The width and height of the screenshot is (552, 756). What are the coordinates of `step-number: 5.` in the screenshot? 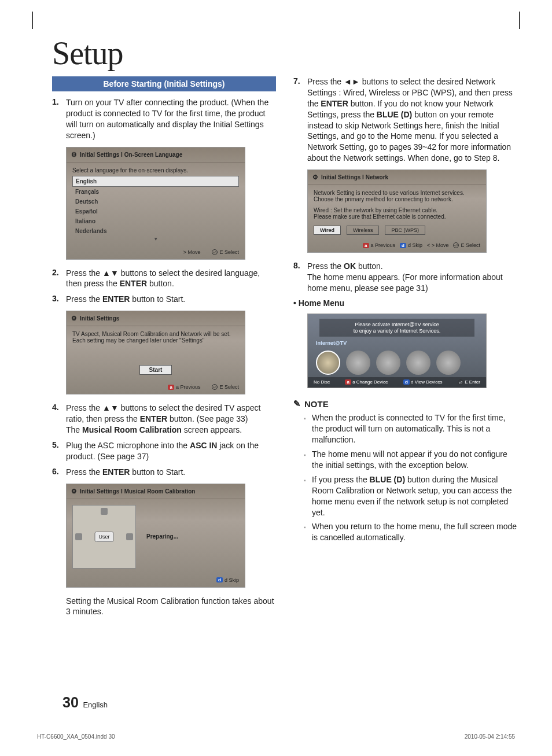 It's located at (59, 451).